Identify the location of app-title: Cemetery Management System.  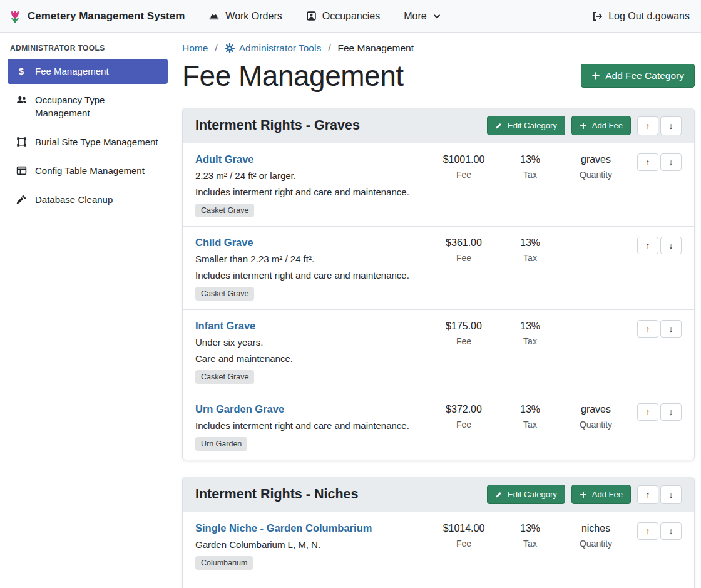
(106, 16).